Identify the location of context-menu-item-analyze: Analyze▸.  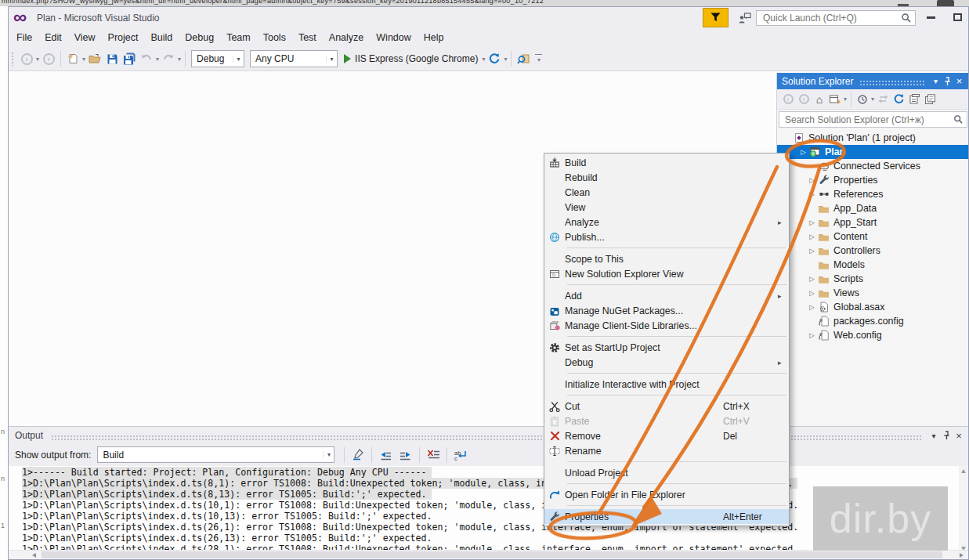
(667, 222).